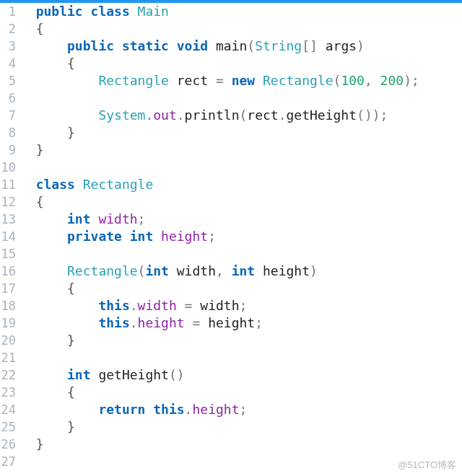 Image resolution: width=462 pixels, height=476 pixels. Describe the element at coordinates (59, 12) in the screenshot. I see `token-kw: public` at that location.